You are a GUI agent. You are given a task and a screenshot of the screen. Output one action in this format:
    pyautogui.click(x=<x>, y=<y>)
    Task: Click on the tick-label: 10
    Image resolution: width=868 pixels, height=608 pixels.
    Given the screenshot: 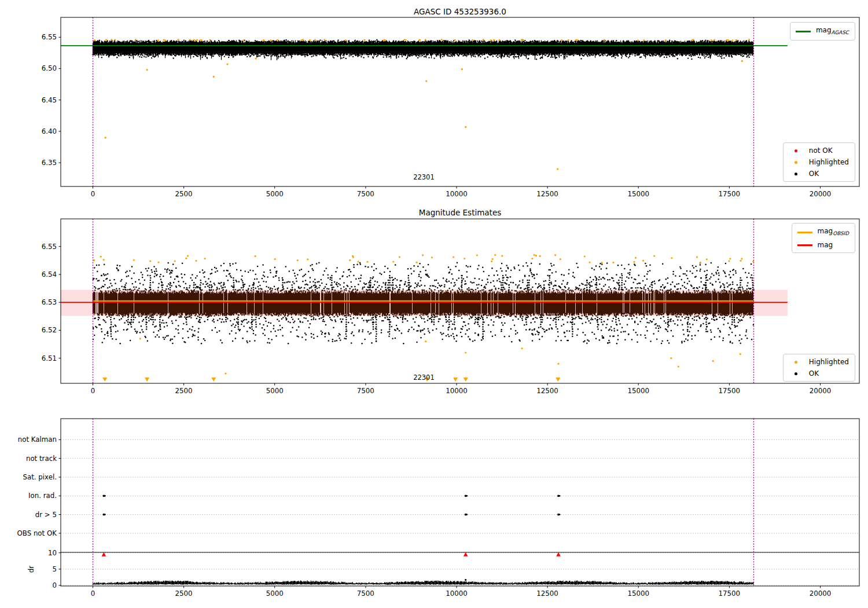 What is the action you would take?
    pyautogui.click(x=52, y=553)
    